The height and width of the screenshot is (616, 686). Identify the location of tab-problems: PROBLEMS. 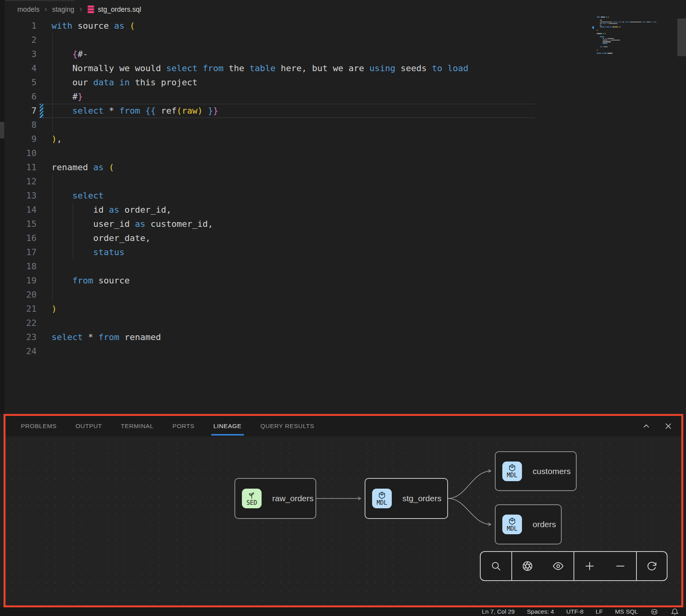
(39, 426).